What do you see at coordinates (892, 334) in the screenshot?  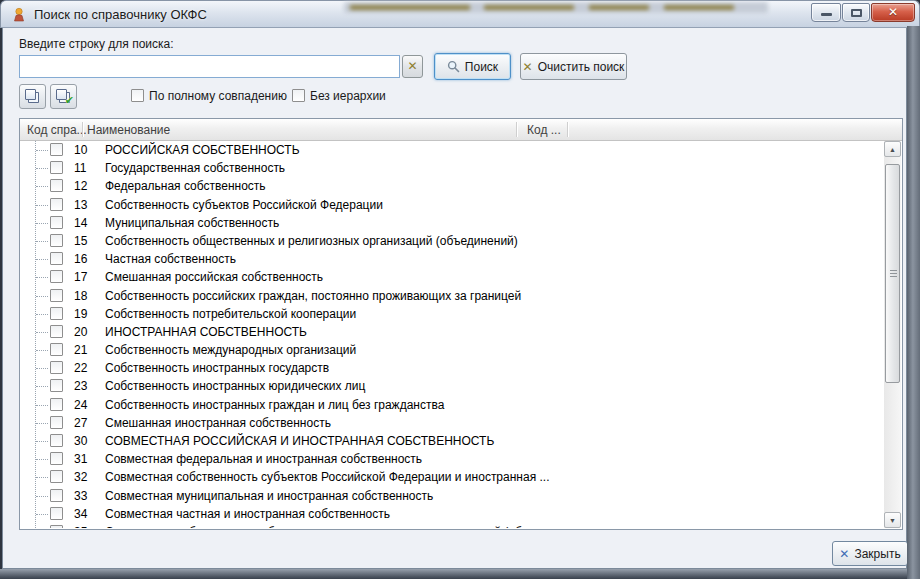 I see `vertical-scrollbar: ▲ ▼` at bounding box center [892, 334].